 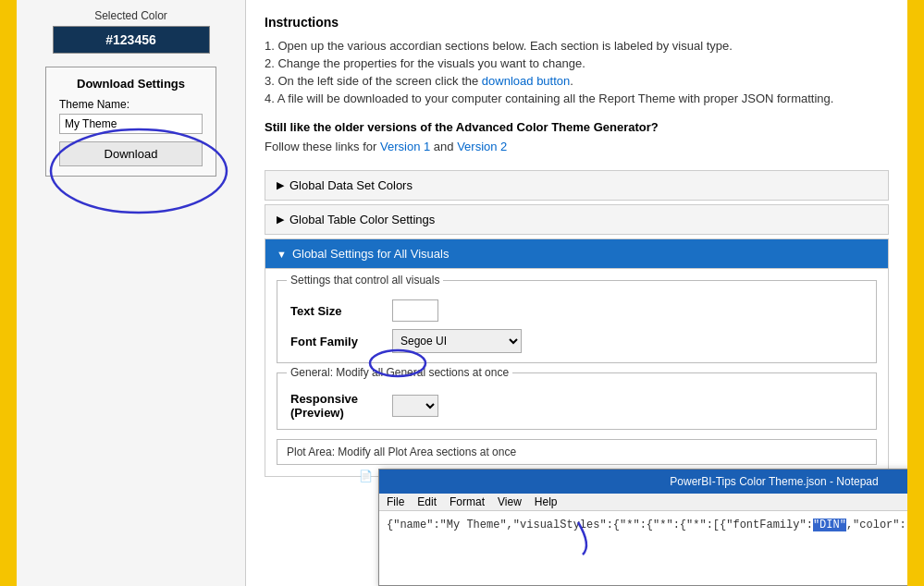 I want to click on older-versions-text-before: Follow these links for, so click(x=322, y=146).